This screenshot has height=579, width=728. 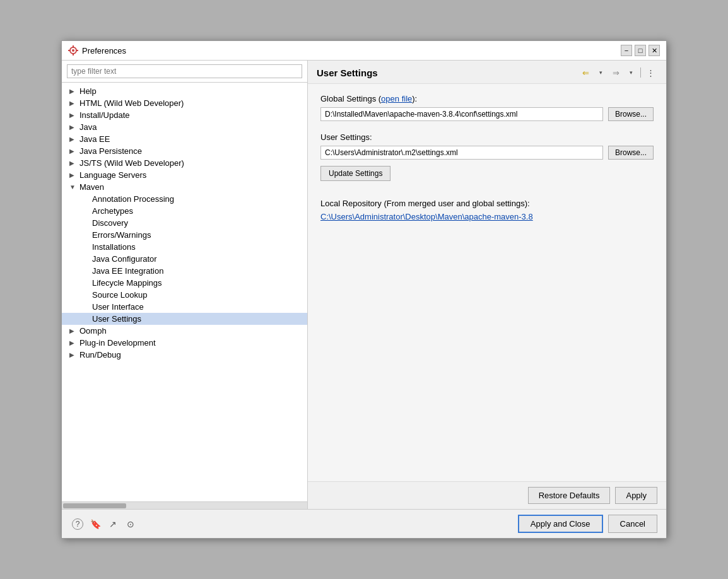 I want to click on more-menu-icon: ⋮, so click(x=651, y=73).